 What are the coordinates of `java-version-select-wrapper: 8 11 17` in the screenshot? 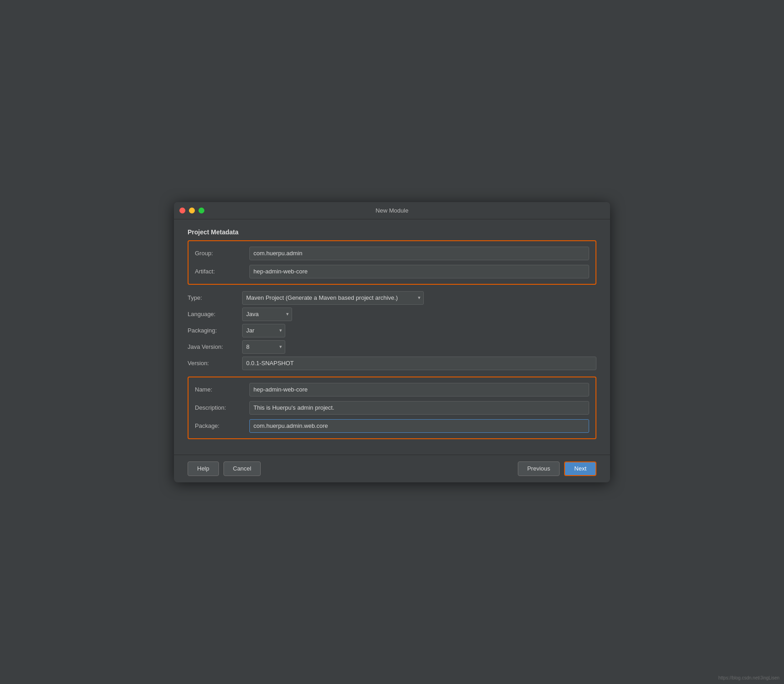 It's located at (263, 347).